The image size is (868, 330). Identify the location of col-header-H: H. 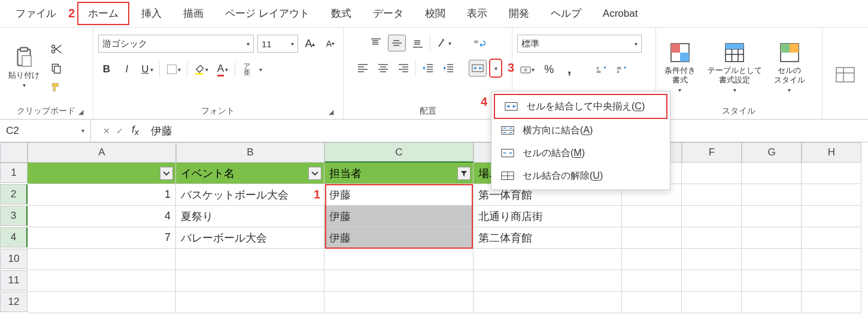
(831, 152).